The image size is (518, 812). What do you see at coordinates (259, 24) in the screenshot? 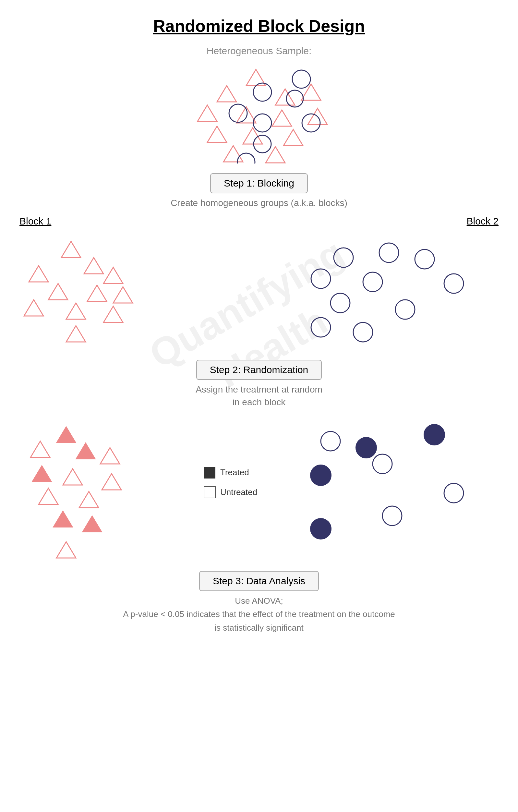
I see `page-title: Randomized Block Design` at bounding box center [259, 24].